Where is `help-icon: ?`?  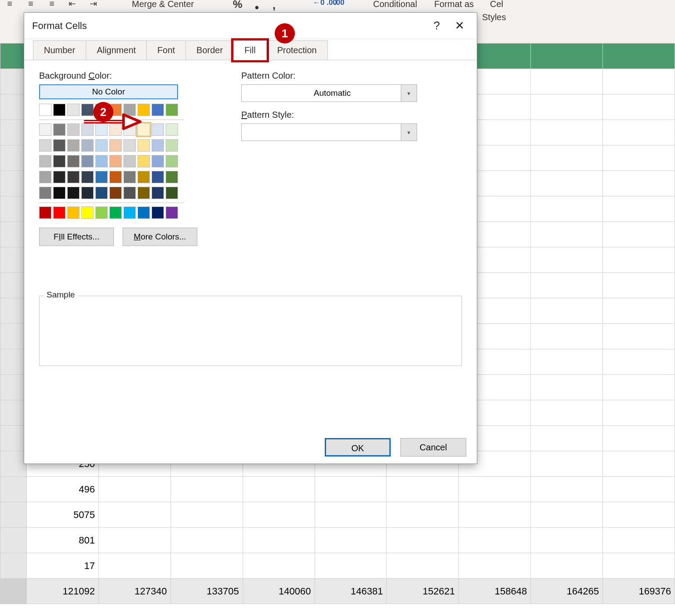 help-icon: ? is located at coordinates (437, 25).